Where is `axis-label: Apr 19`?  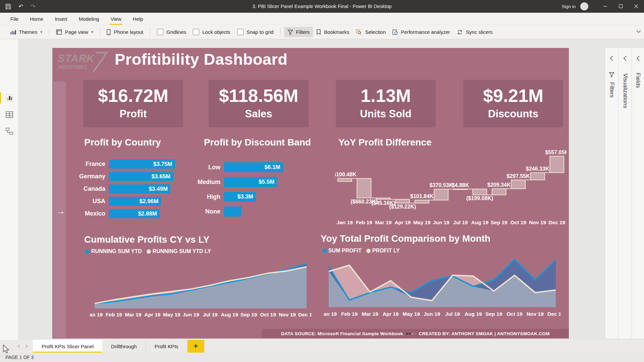 axis-label: Apr 19 is located at coordinates (152, 314).